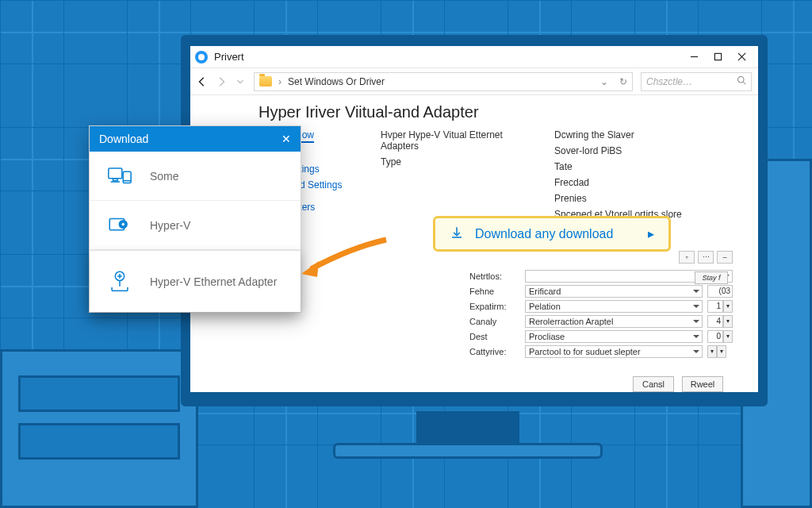 This screenshot has width=812, height=508. Describe the element at coordinates (474, 82) in the screenshot. I see `toolbar: › Set Windows Or Driver ⌄ ↻ Chszctle…` at that location.